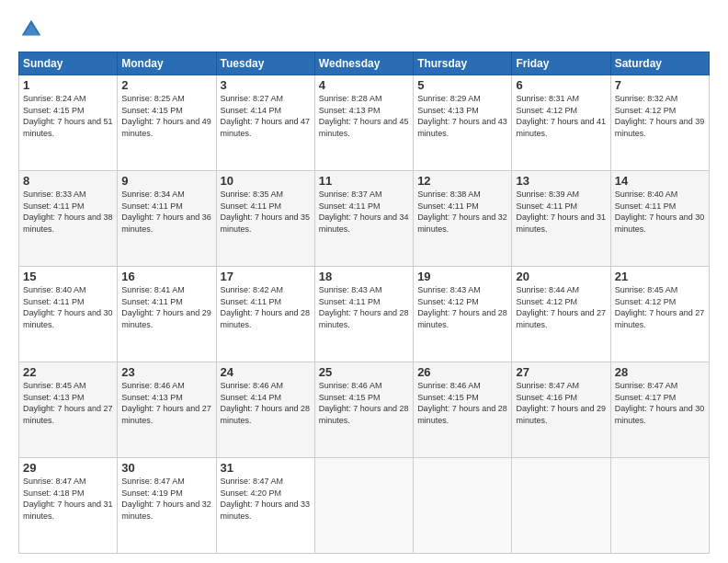 This screenshot has width=728, height=563. What do you see at coordinates (561, 123) in the screenshot?
I see `calendar-day-cell: 6 Sunrise: 8:31 AMSunset: 4:12 PMDayligh…` at bounding box center [561, 123].